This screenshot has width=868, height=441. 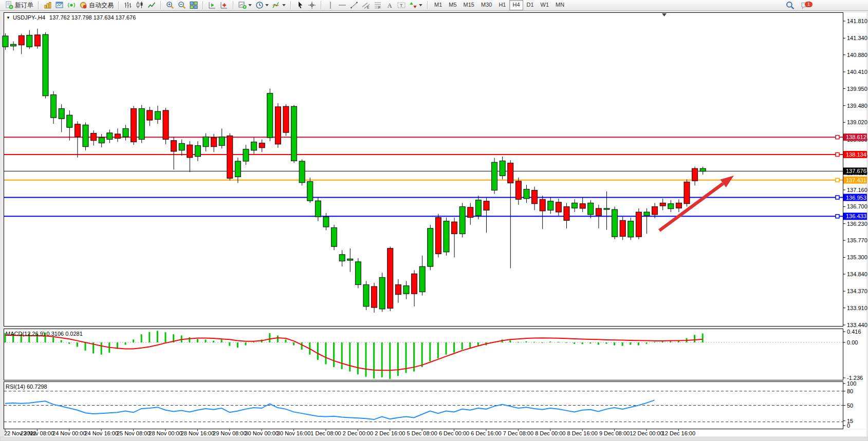 I want to click on toolbar-period-clock-button, so click(x=262, y=5).